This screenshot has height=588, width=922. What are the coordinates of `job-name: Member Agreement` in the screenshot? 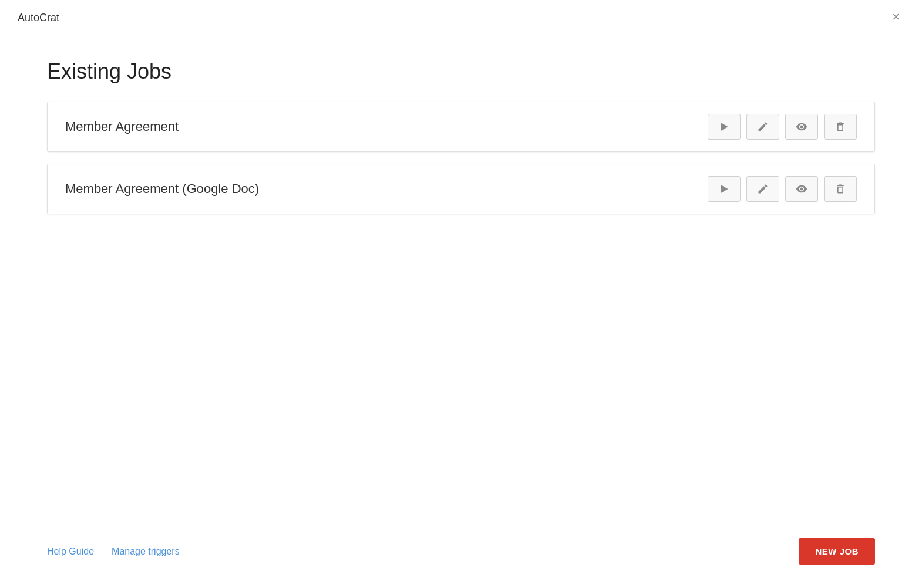 It's located at (386, 127).